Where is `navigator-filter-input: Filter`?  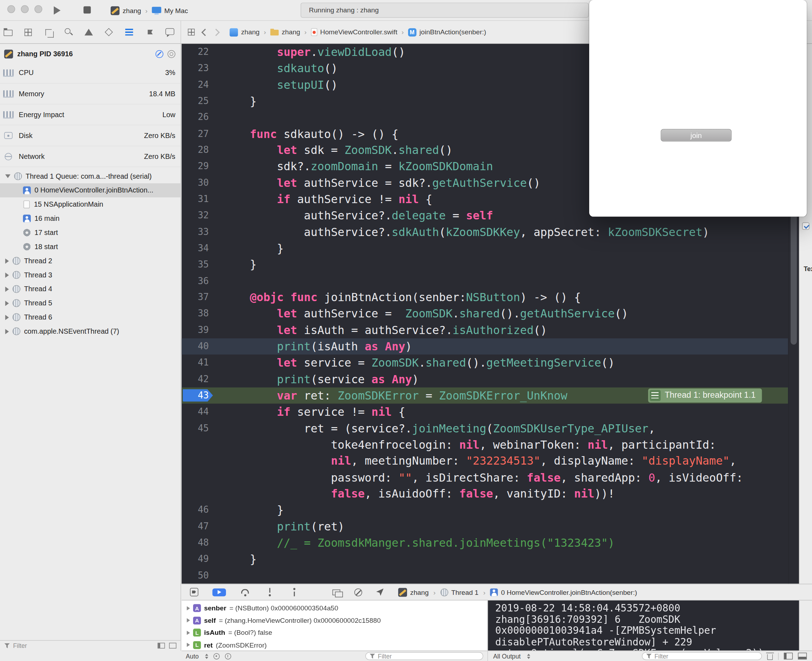 navigator-filter-input: Filter is located at coordinates (20, 646).